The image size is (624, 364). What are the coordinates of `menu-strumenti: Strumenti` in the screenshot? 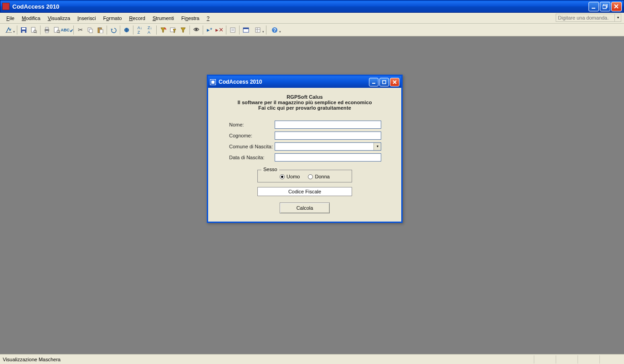 It's located at (163, 18).